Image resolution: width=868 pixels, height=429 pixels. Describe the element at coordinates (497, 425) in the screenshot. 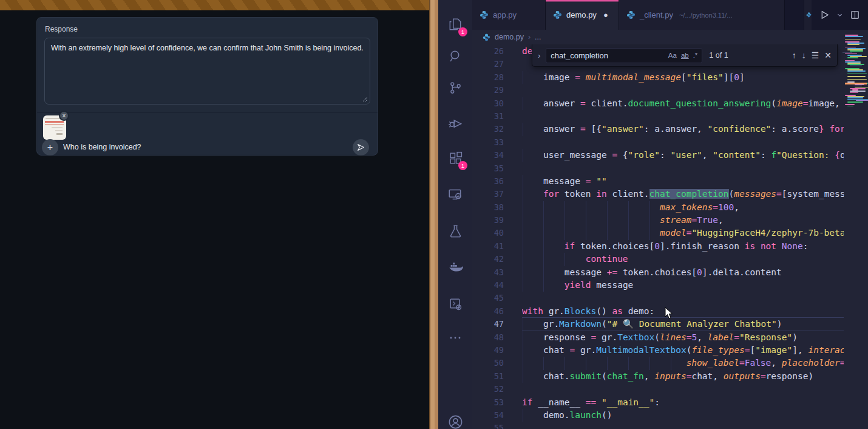

I see `line-number: 55` at that location.